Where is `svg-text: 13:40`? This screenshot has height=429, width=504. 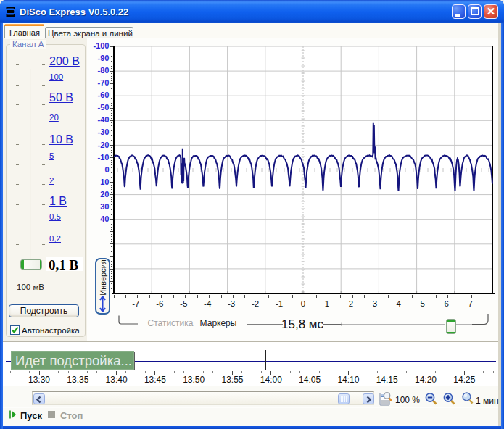 svg-text: 13:40 is located at coordinates (117, 380).